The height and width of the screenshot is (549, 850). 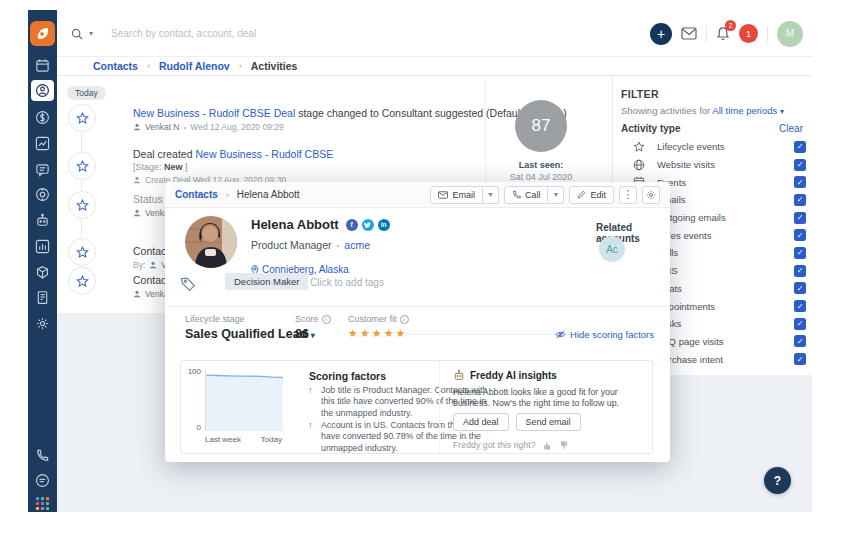 What do you see at coordinates (215, 319) in the screenshot?
I see `lifecycle-stage-label: Lifecycle stage` at bounding box center [215, 319].